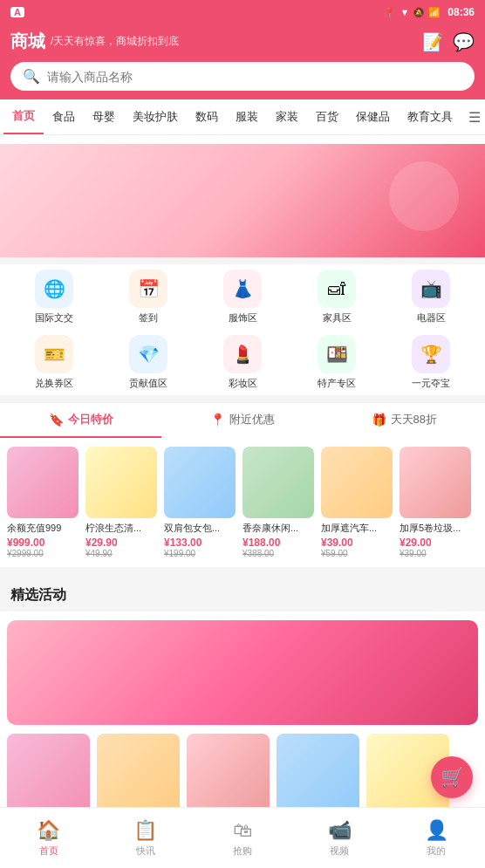 The image size is (485, 868). I want to click on tab-department: 百货, so click(327, 117).